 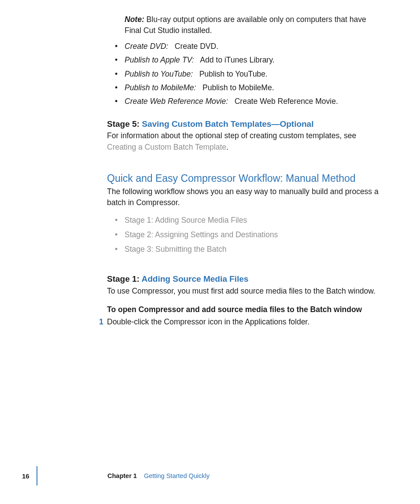 I want to click on page-footer: 16 Chapter 1 Getting Started Quickly, so click(x=210, y=478).